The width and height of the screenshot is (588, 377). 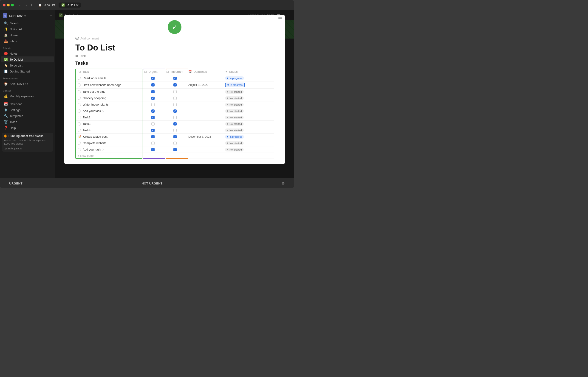 I want to click on task-cell-10: Complete website, so click(x=109, y=143).